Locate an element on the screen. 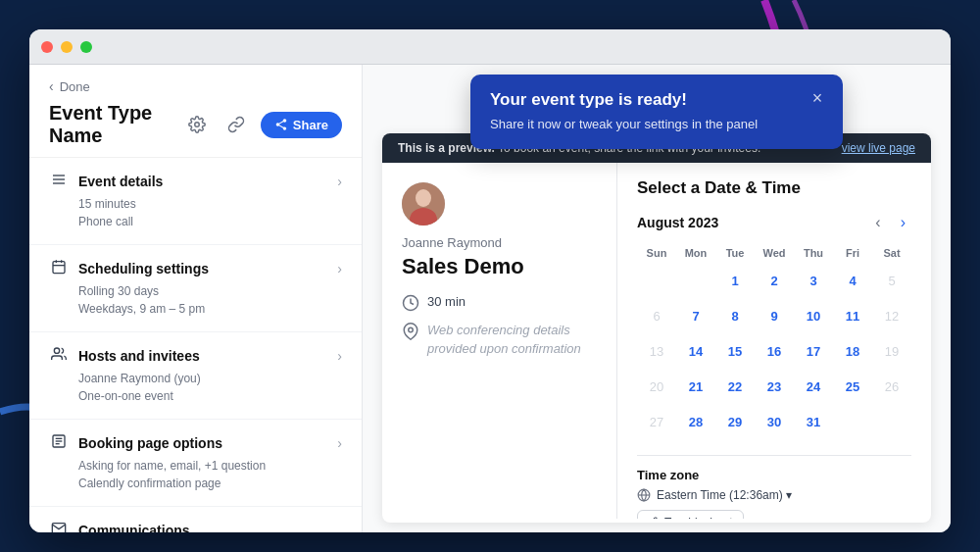  unavailable-date: 5 is located at coordinates (892, 280).